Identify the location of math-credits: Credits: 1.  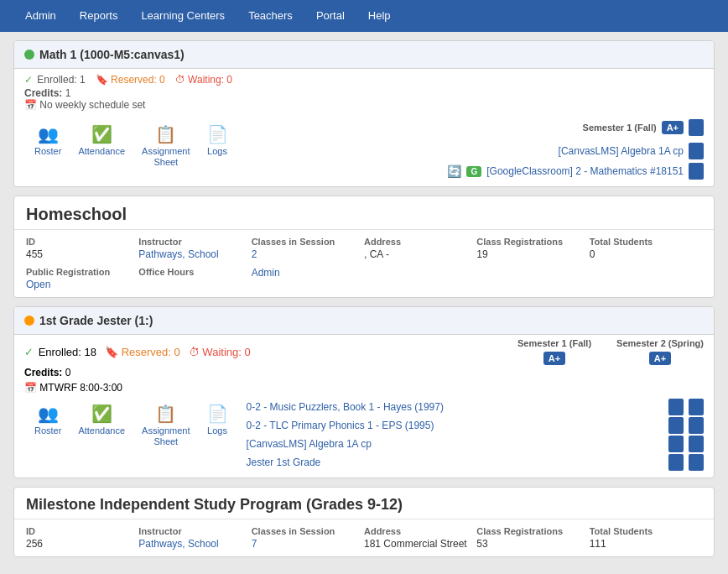
(364, 93).